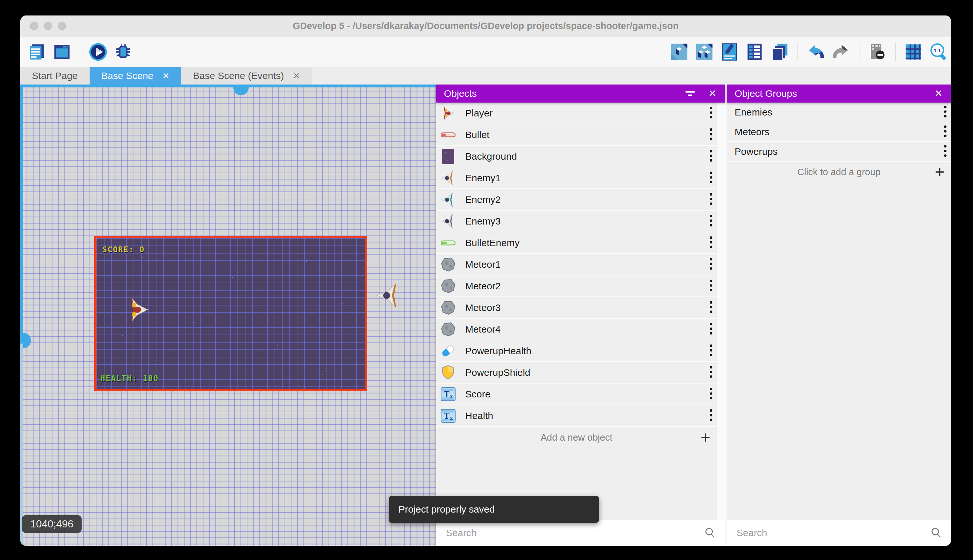  What do you see at coordinates (98, 52) in the screenshot?
I see `preview-icon` at bounding box center [98, 52].